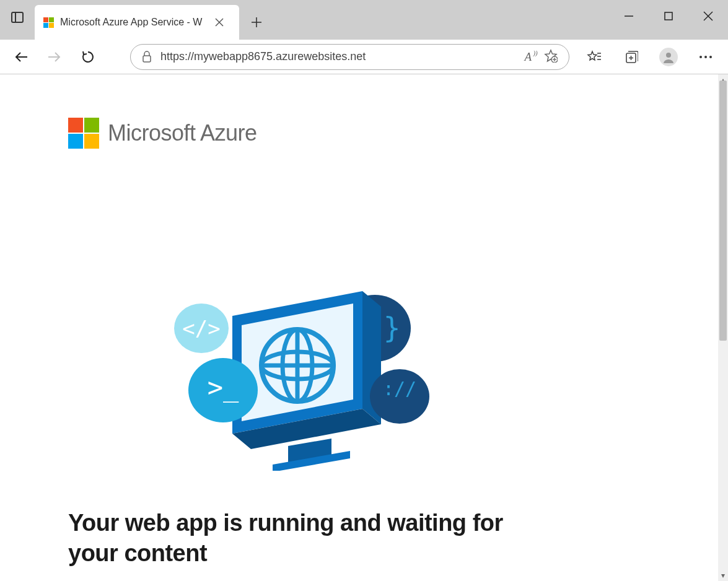 Image resolution: width=728 pixels, height=581 pixels. What do you see at coordinates (219, 22) in the screenshot?
I see `close-tab-button` at bounding box center [219, 22].